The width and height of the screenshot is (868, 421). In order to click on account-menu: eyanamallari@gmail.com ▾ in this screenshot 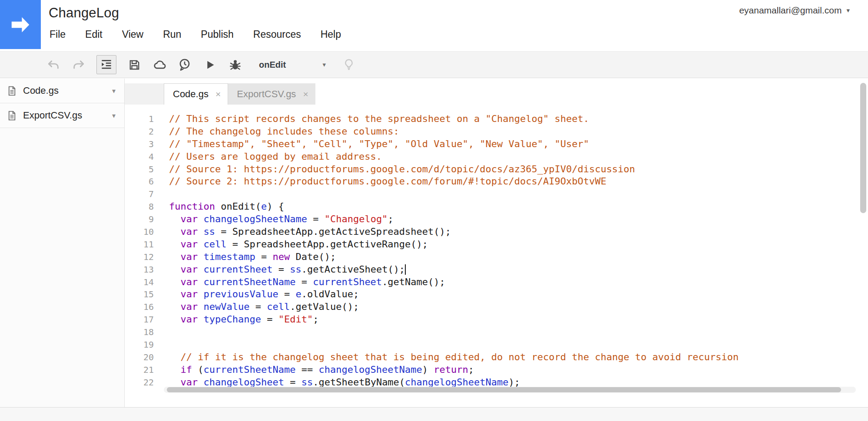, I will do `click(794, 10)`.